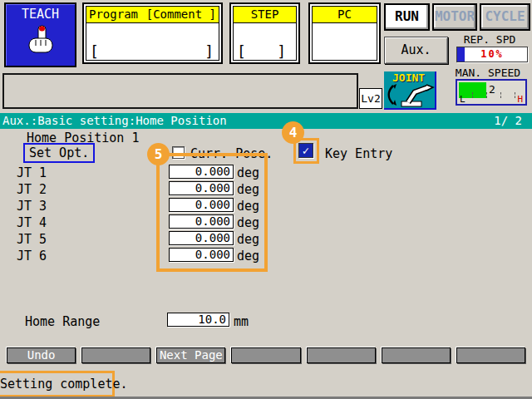 Image resolution: width=532 pixels, height=399 pixels. What do you see at coordinates (115, 121) in the screenshot?
I see `screen-title: Aux.:Basic setting:Home Position` at bounding box center [115, 121].